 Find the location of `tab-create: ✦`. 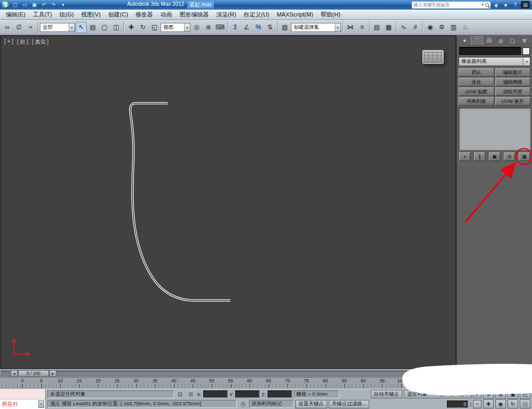

tab-create: ✦ is located at coordinates (465, 40).